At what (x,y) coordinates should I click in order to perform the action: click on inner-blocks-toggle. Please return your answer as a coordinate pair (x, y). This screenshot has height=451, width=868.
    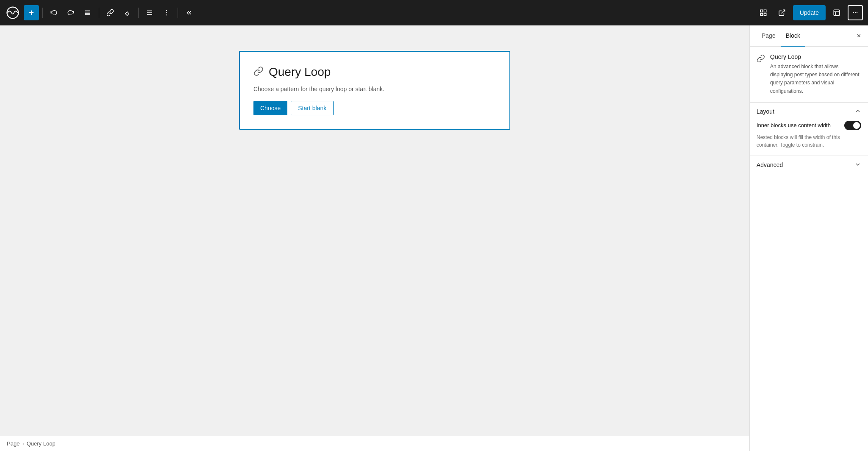
    Looking at the image, I should click on (853, 125).